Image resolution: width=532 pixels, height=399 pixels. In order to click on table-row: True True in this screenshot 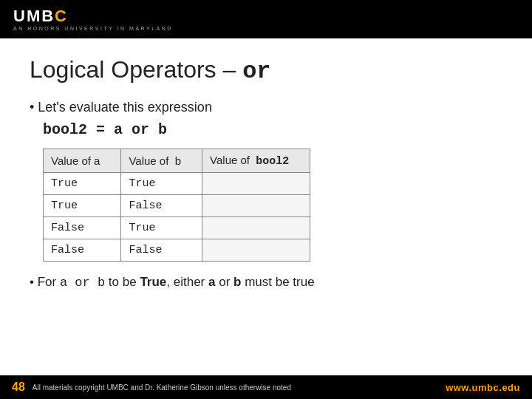, I will do `click(177, 184)`.